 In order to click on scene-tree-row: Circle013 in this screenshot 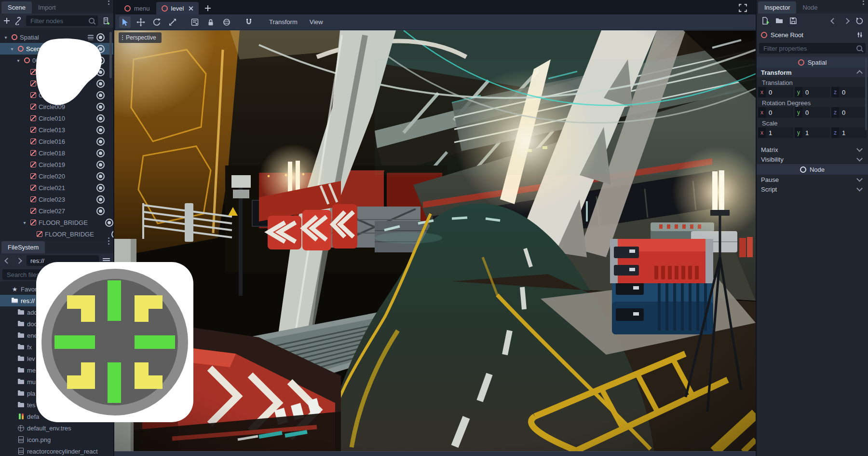, I will do `click(57, 130)`.